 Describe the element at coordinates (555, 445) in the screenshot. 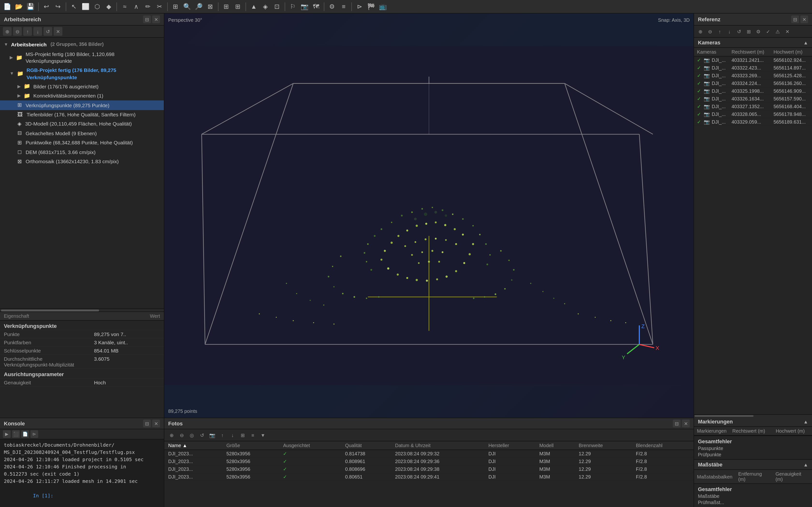

I see `col-model: Modell` at that location.